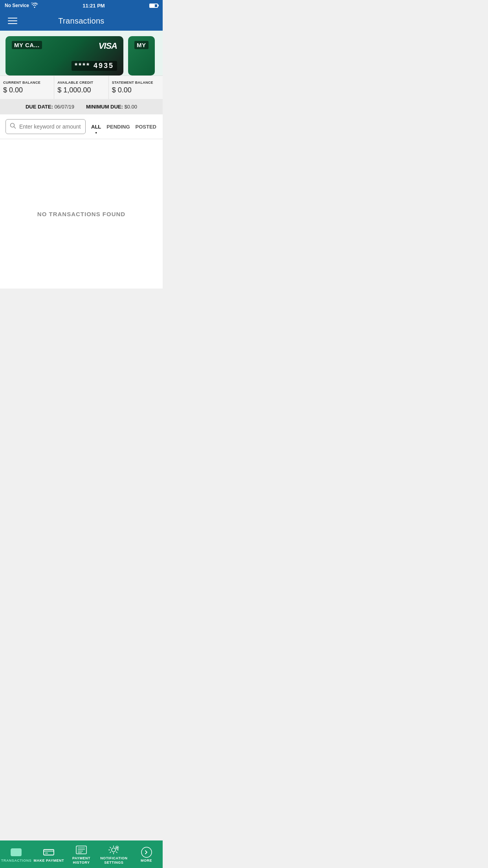  I want to click on search-filter-row: ALL PENDING POSTED, so click(81, 127).